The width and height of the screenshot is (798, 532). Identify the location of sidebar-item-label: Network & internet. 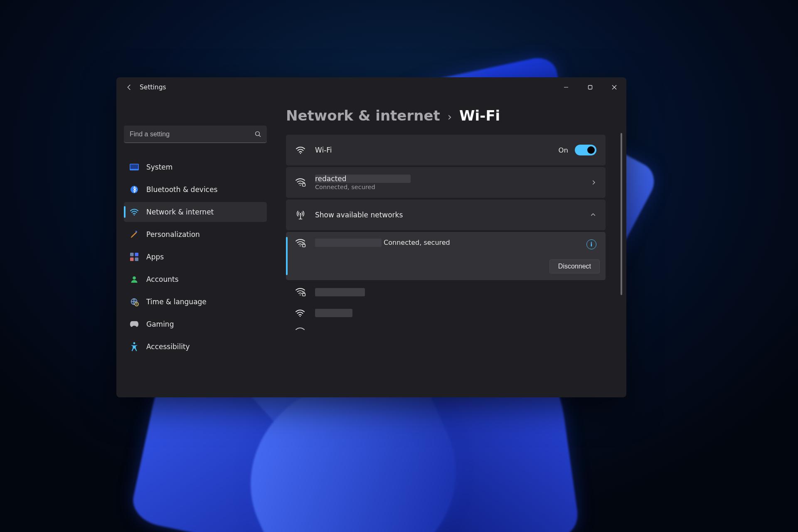
(180, 212).